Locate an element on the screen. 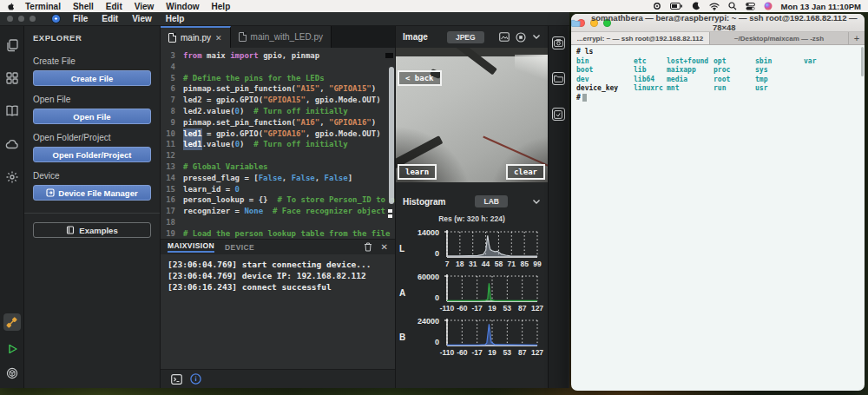 The height and width of the screenshot is (395, 868). ls-entry: opt is located at coordinates (734, 63).